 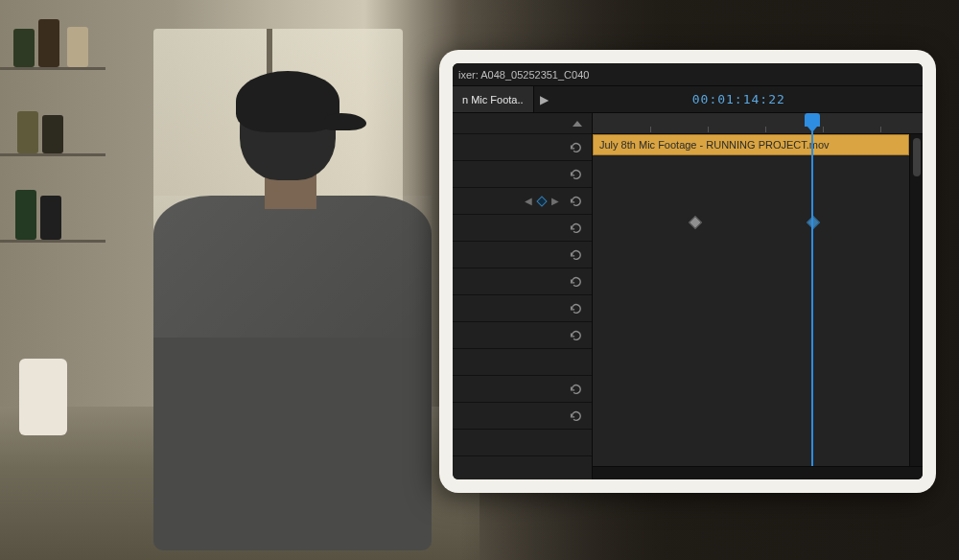 I want to click on vertical-scroll-thumb, so click(x=917, y=157).